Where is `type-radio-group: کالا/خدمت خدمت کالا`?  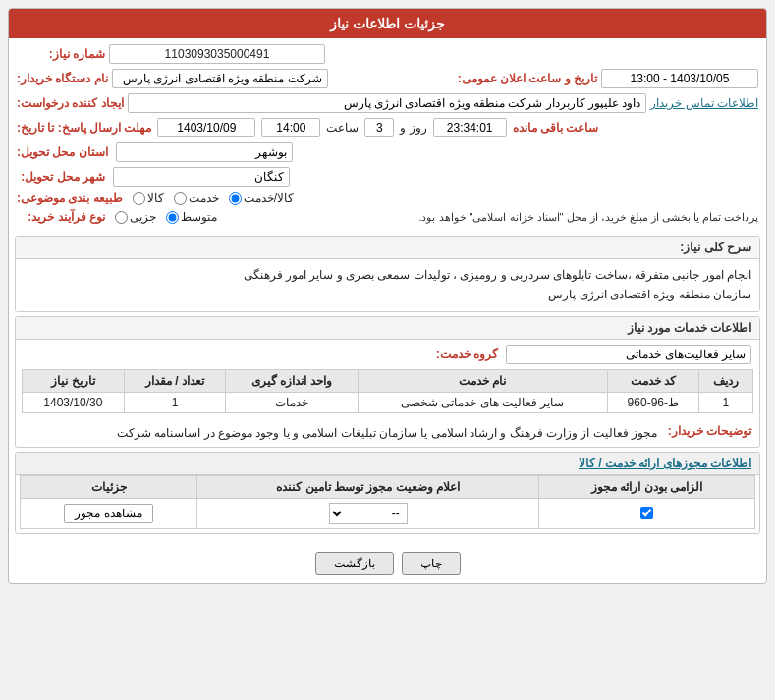
type-radio-group: کالا/خدمت خدمت کالا is located at coordinates (213, 198).